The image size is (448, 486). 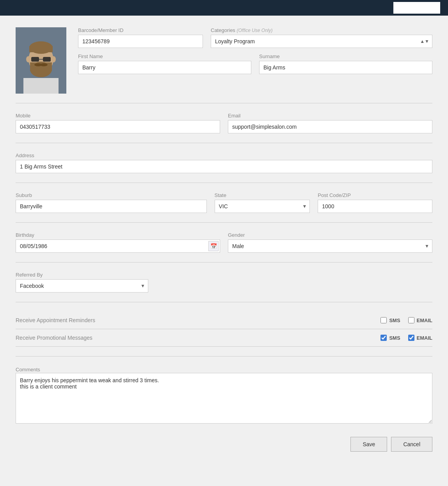 What do you see at coordinates (140, 41) in the screenshot?
I see `barcode-input` at bounding box center [140, 41].